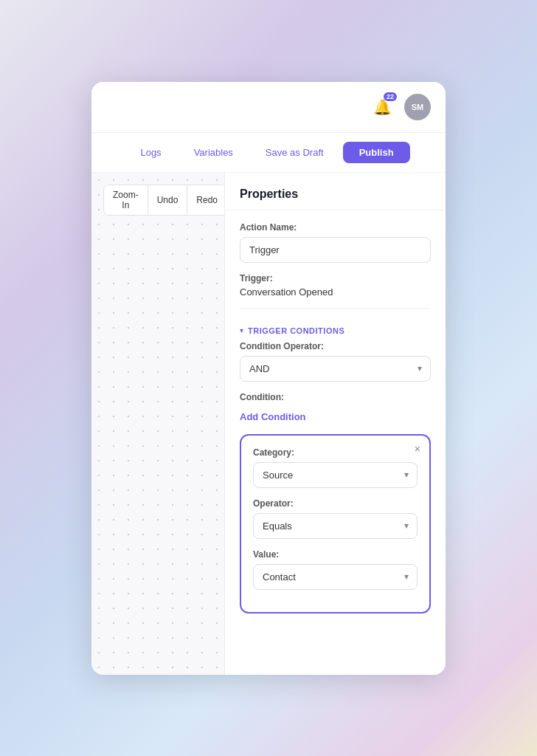 This screenshot has width=537, height=756. What do you see at coordinates (335, 526) in the screenshot?
I see `operator-wrapper: Equals Not Equals ▾` at bounding box center [335, 526].